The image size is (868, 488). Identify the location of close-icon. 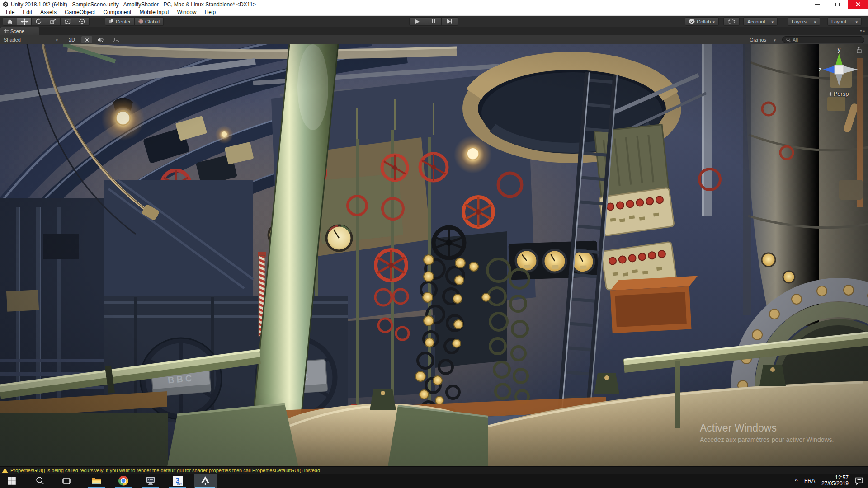
(858, 5).